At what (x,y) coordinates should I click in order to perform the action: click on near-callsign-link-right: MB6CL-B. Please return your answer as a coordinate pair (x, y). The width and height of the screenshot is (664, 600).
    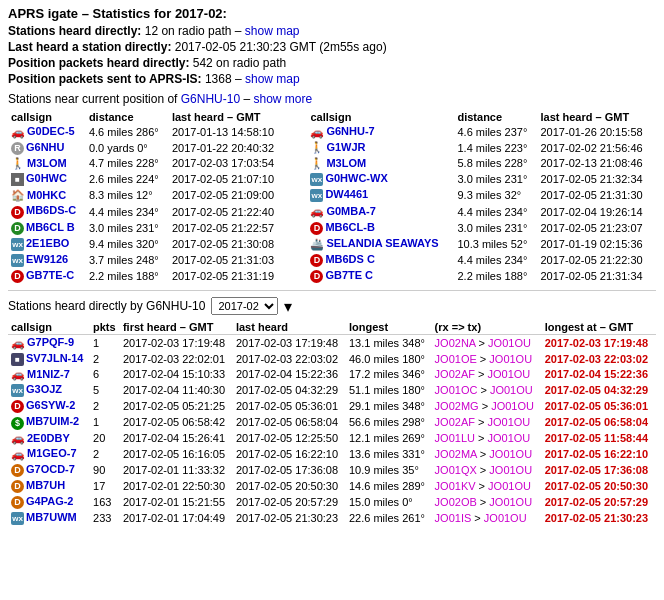
    Looking at the image, I should click on (350, 227).